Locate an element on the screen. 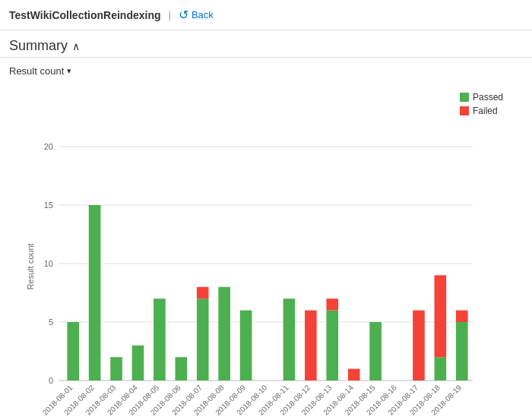  back-icon: ↺ is located at coordinates (184, 15).